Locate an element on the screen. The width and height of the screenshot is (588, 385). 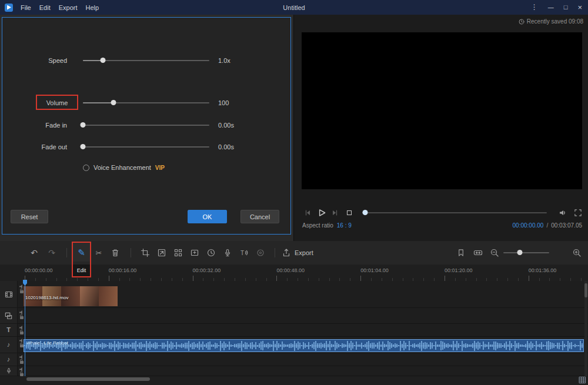
volume-button is located at coordinates (563, 213).